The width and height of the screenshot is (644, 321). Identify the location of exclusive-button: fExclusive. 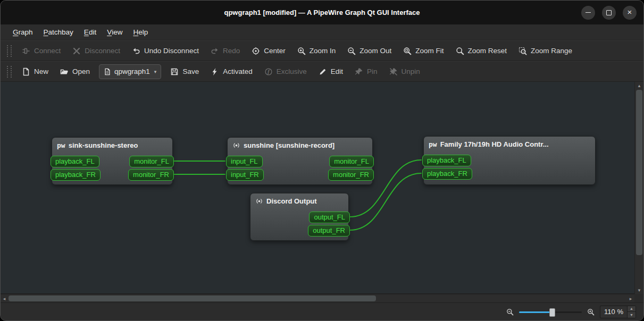
(286, 72).